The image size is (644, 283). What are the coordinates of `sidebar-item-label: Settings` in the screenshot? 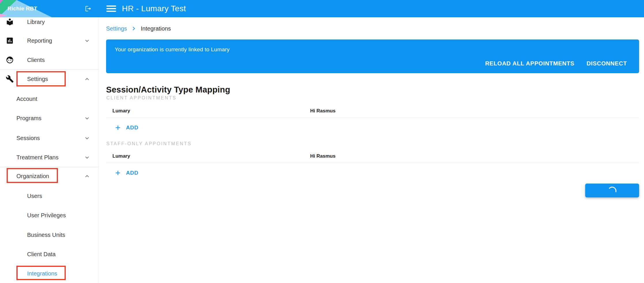 It's located at (37, 79).